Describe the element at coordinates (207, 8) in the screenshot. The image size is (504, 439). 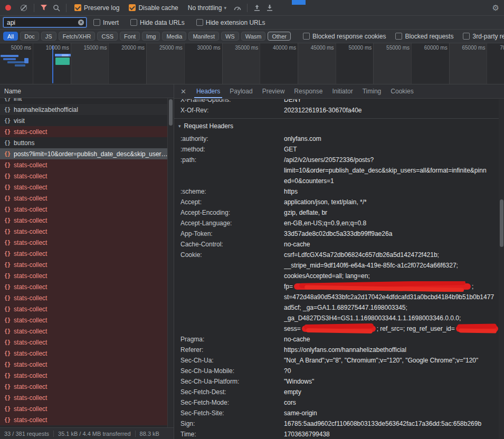
I see `throttling-dropdown: No throttling ▾` at that location.